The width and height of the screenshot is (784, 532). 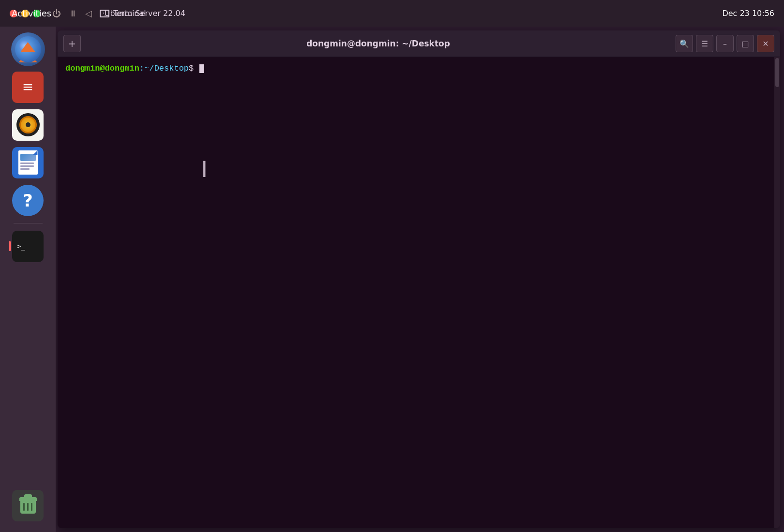 I want to click on sidebar-item-rhythmbox, so click(x=28, y=125).